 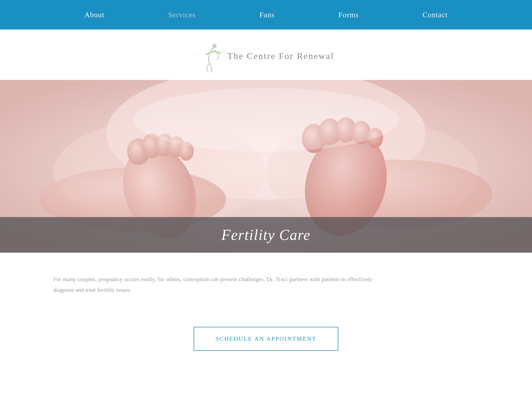 I want to click on schedule-appointment-button: SCHEDULE AN APPOINTMENT, so click(x=266, y=339).